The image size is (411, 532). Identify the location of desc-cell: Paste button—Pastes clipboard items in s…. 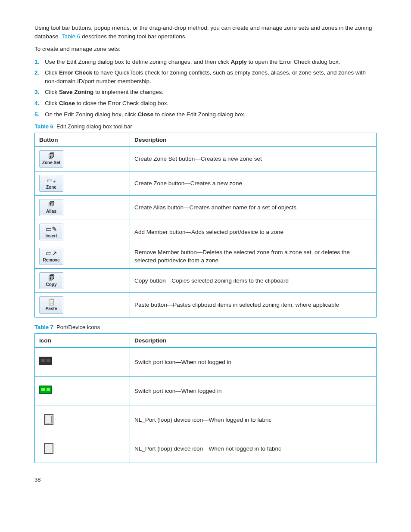
(253, 305).